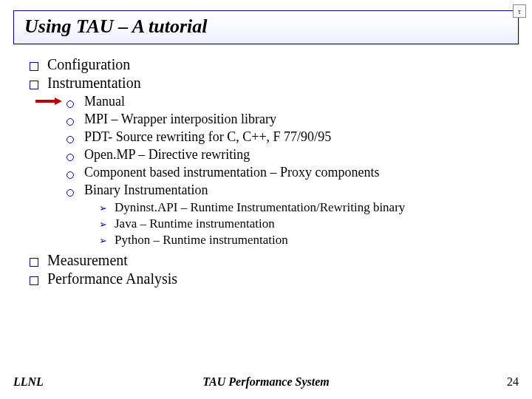 The width and height of the screenshot is (532, 399). Describe the element at coordinates (89, 65) in the screenshot. I see `bullet-text: Configuration` at that location.